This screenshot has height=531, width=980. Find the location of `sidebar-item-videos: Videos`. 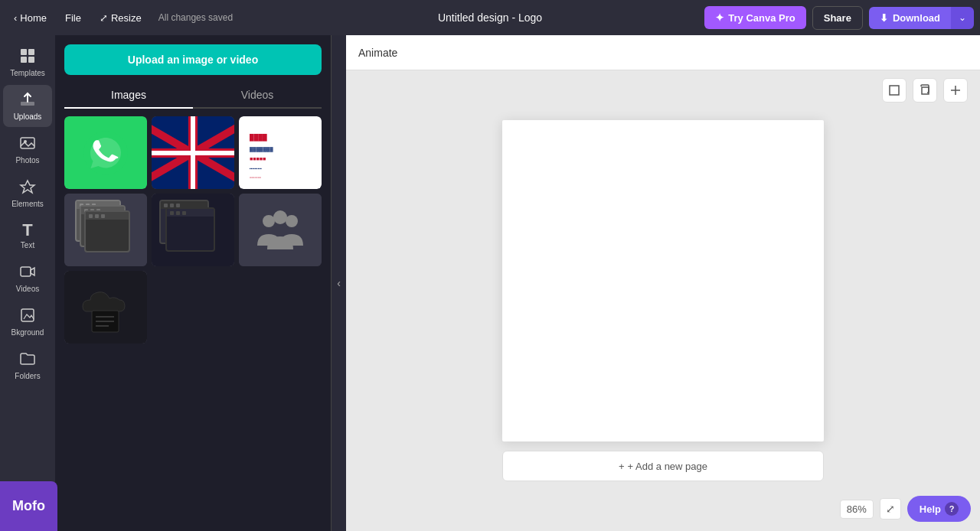

sidebar-item-videos: Videos is located at coordinates (28, 279).